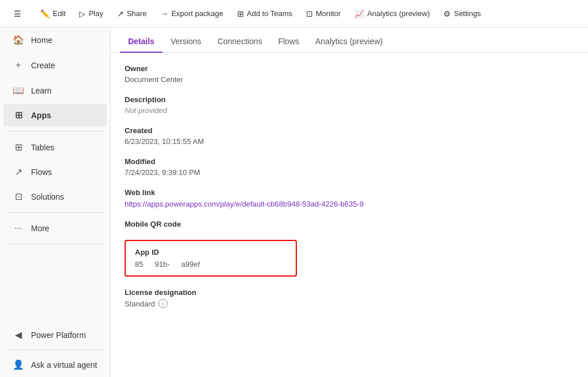  Describe the element at coordinates (140, 304) in the screenshot. I see `license-value: Standard` at that location.